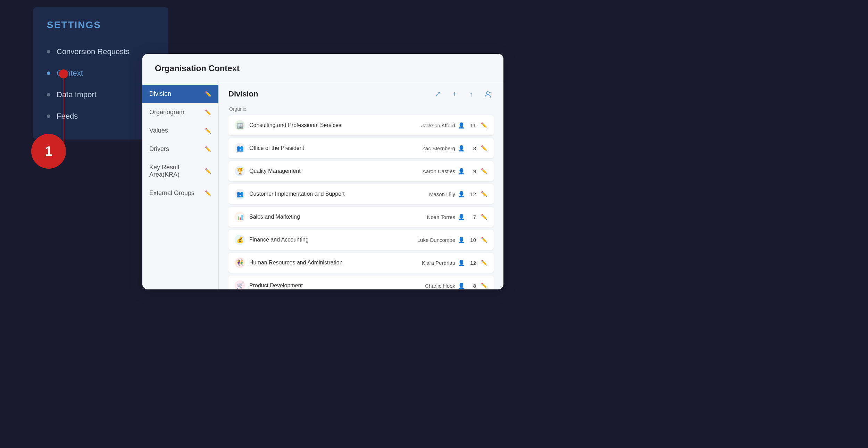 The image size is (868, 448). Describe the element at coordinates (361, 240) in the screenshot. I see `table-row: 💰 Finance and Accounting Luke Duncombe 👤…` at that location.